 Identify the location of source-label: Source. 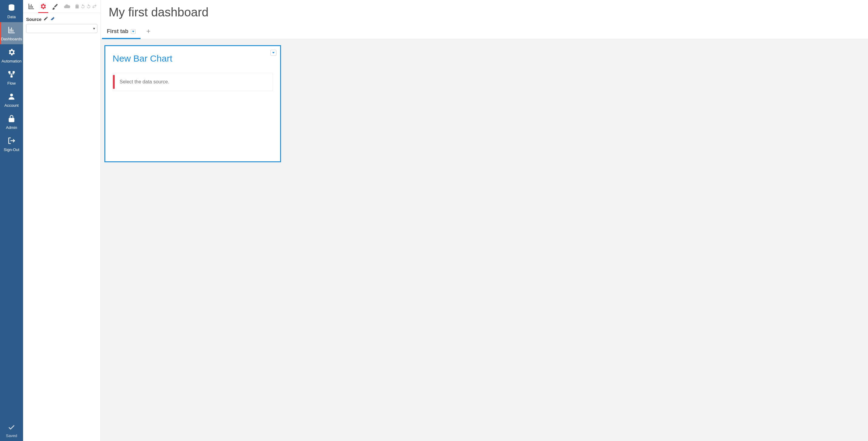
(34, 20).